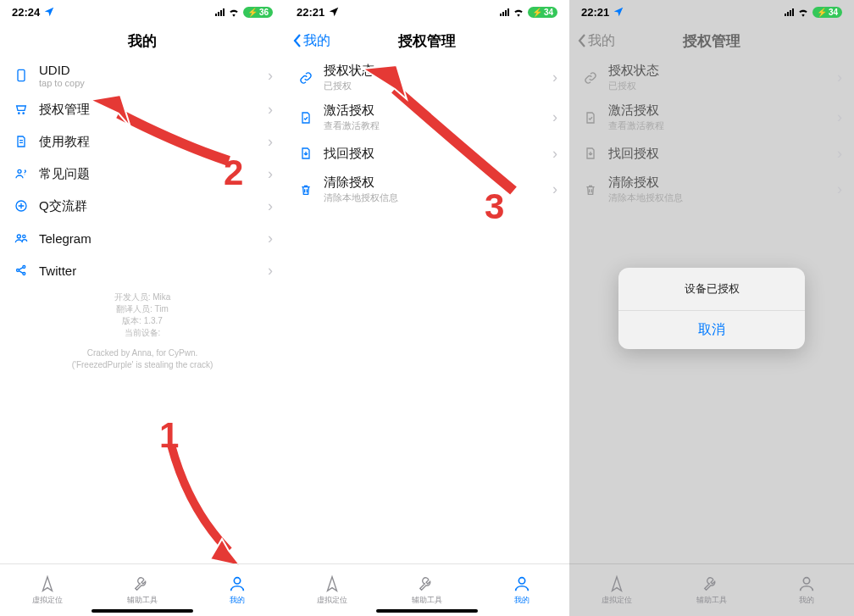  Describe the element at coordinates (142, 41) in the screenshot. I see `nav-bar: 我的` at that location.